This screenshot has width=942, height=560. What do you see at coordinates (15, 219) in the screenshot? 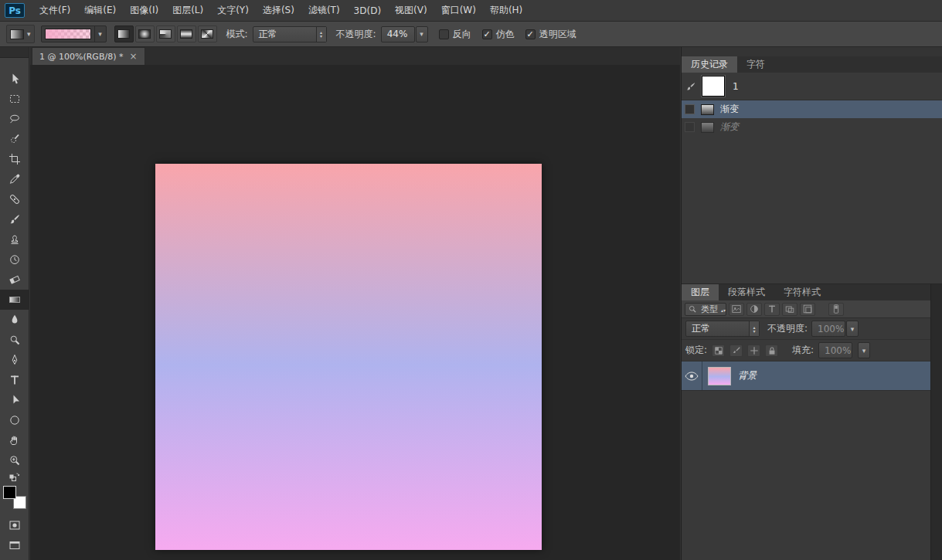
I see `brush-tool` at bounding box center [15, 219].